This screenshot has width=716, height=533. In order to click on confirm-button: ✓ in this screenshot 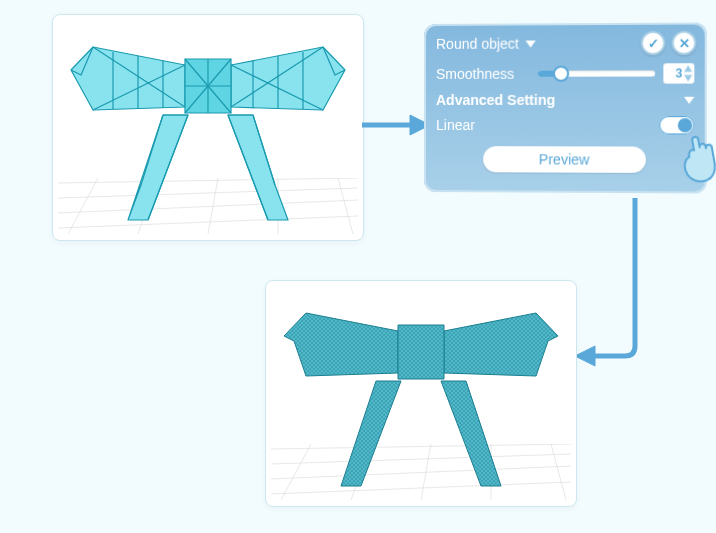, I will do `click(654, 43)`.